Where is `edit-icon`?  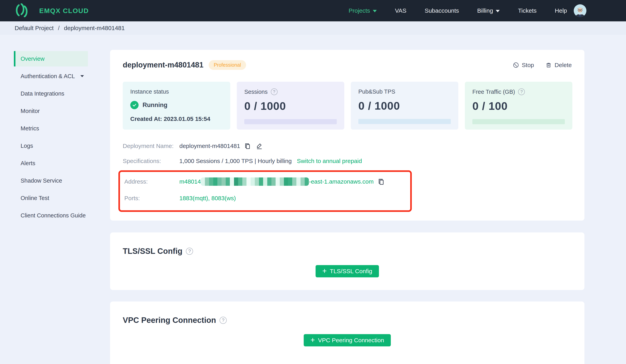 edit-icon is located at coordinates (259, 146).